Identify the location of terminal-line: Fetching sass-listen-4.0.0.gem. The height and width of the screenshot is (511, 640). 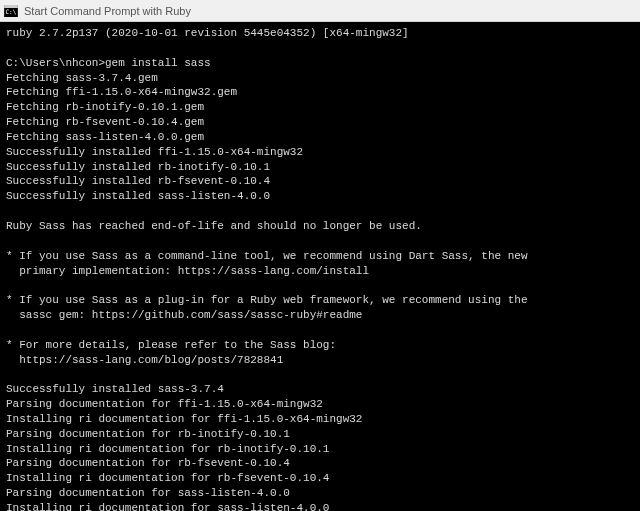
(320, 138).